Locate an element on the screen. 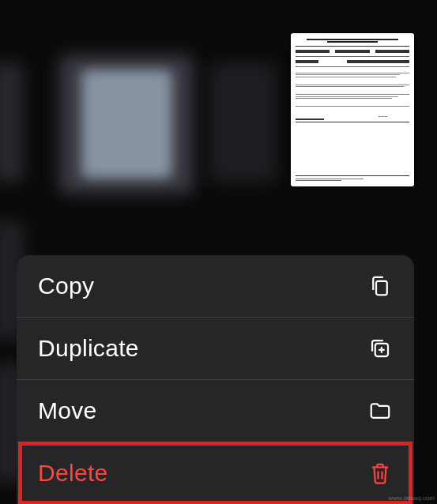 The width and height of the screenshot is (437, 504). folder-icon is located at coordinates (380, 411).